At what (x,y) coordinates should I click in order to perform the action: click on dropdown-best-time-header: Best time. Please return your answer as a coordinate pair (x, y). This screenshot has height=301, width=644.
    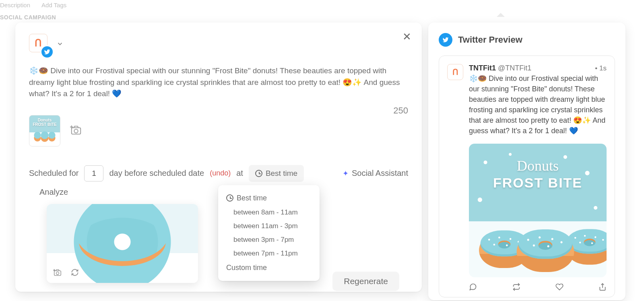
    Looking at the image, I should click on (269, 198).